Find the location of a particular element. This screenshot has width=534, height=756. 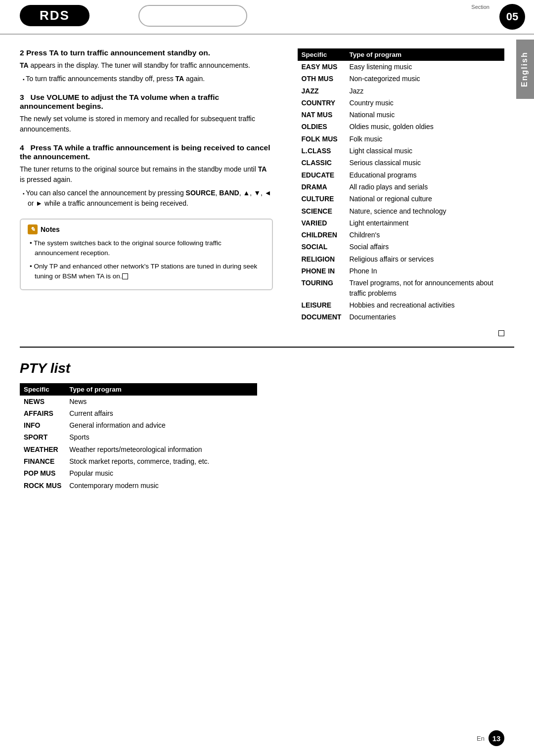

right-table-row: CHILDRENChildren's is located at coordinates (401, 235).